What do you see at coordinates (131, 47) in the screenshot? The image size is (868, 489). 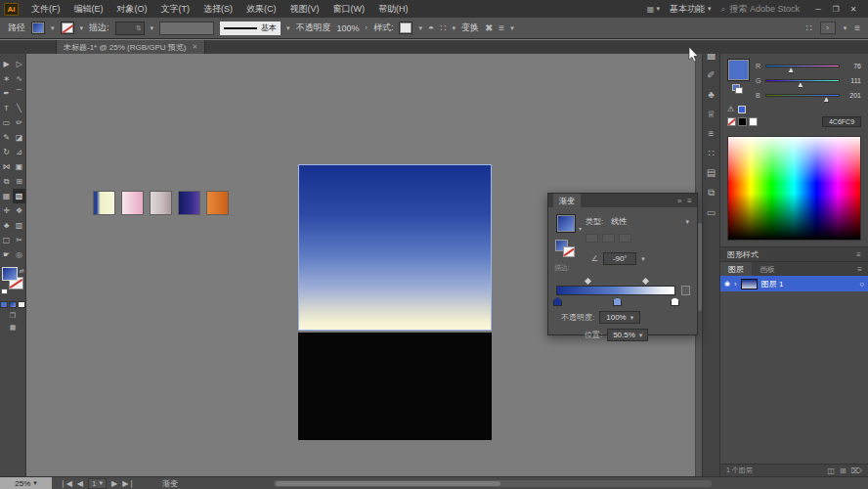 I see `document-tab: 未标题-1* @ 25% (RGB/GPU 预览) ✕` at bounding box center [131, 47].